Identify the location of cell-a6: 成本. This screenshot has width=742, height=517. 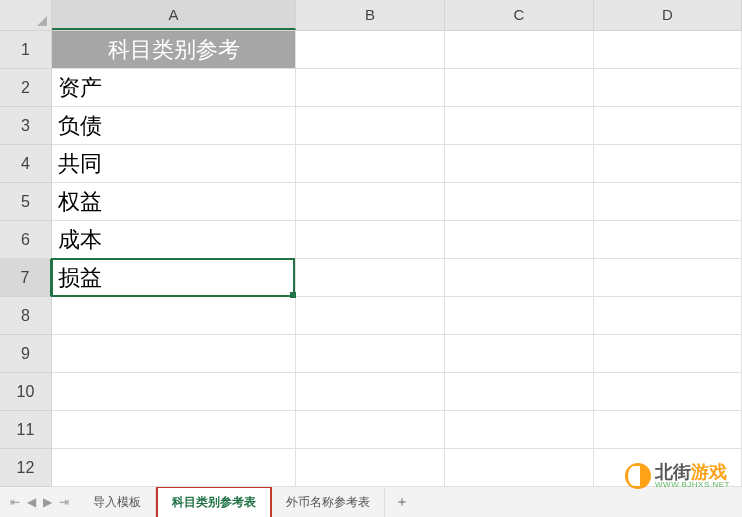
(174, 240).